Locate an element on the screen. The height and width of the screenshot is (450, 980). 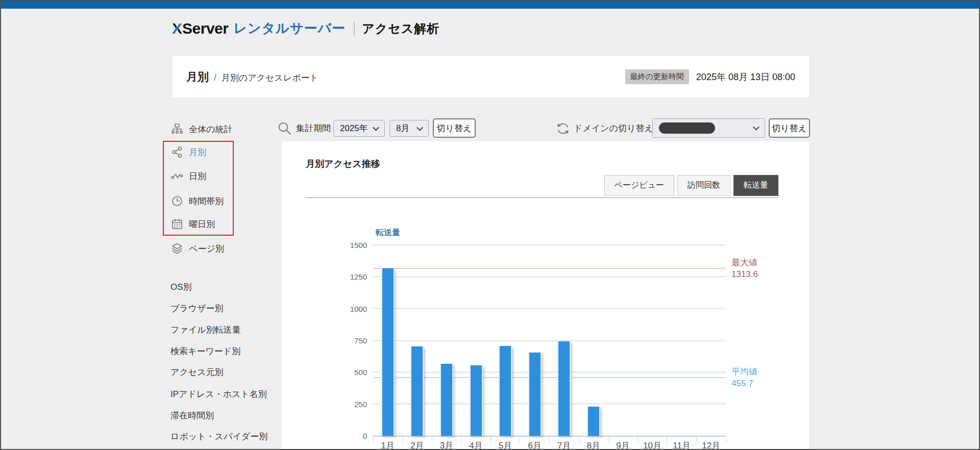
sidebar-item-14: ロボット・スパイダー別 is located at coordinates (219, 436).